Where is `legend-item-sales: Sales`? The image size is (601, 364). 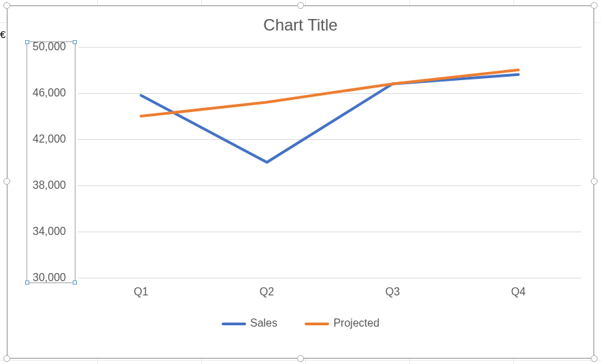
legend-item-sales: Sales is located at coordinates (250, 323).